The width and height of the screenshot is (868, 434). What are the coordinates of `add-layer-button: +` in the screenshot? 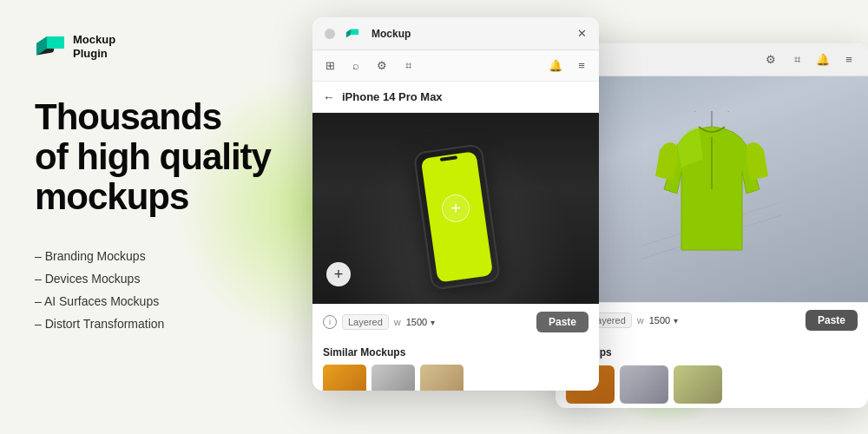 It's located at (339, 274).